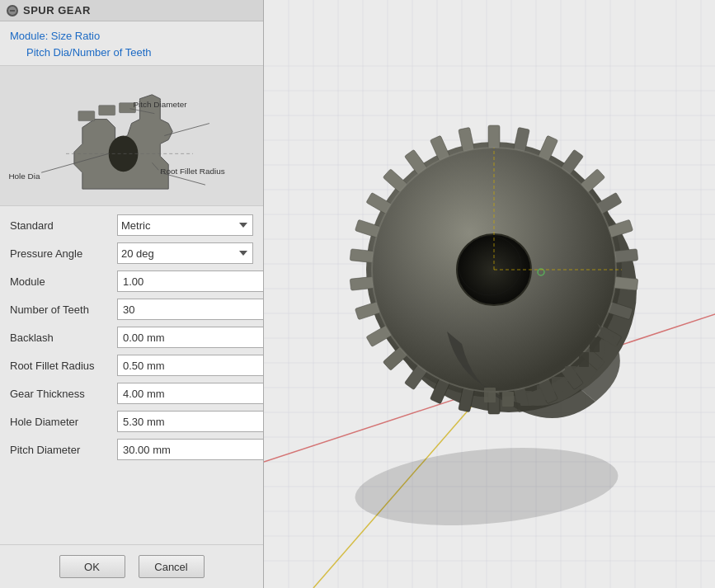 The height and width of the screenshot is (588, 715). I want to click on cancel-button: Cancel, so click(172, 567).